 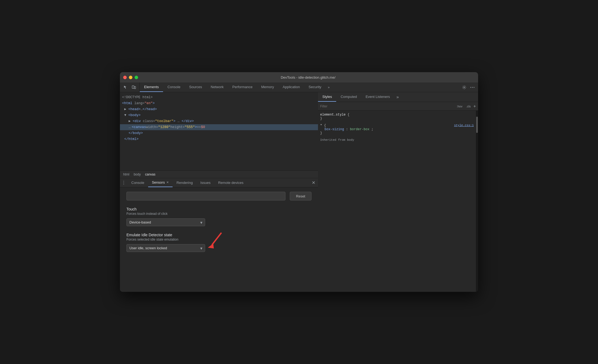 I want to click on idle-select-wrapper: No idle emulation User active, screen un…, so click(x=166, y=248).